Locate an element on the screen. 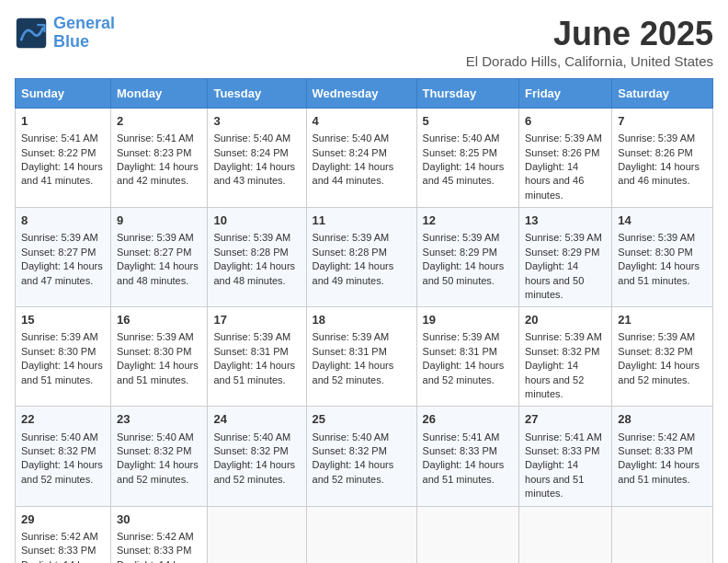 The width and height of the screenshot is (728, 563). day-number: 2 is located at coordinates (159, 121).